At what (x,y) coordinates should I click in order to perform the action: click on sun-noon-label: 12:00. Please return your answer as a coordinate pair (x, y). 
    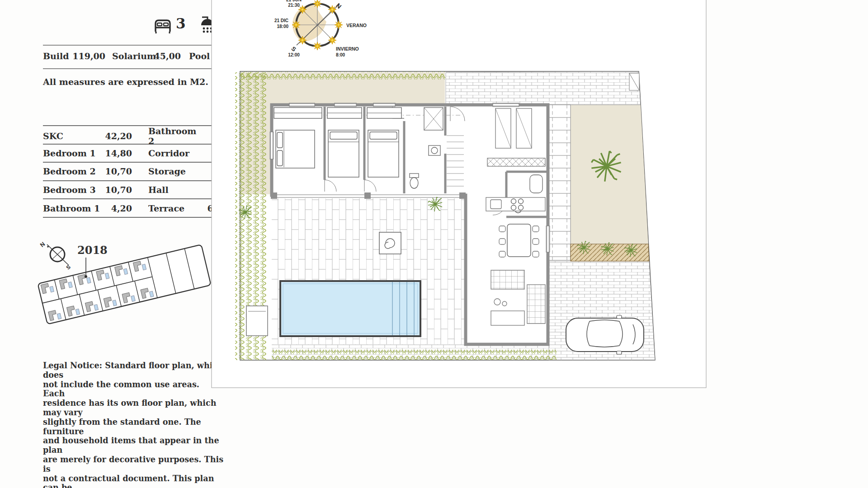
    Looking at the image, I should click on (294, 55).